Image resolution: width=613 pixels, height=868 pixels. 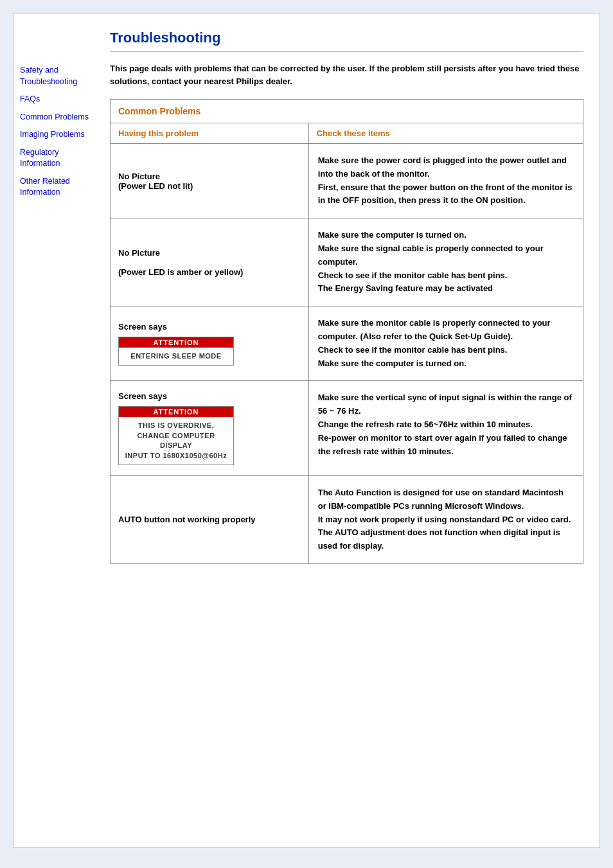 I want to click on sidebar-item-safety: Safety and Troubleshooting, so click(x=55, y=76).